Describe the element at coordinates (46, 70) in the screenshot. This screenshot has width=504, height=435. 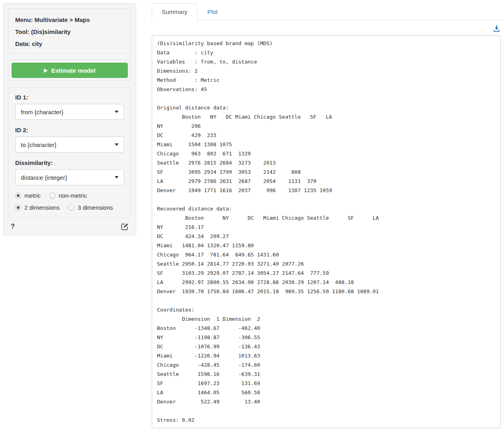
I see `play-icon: ▶` at that location.